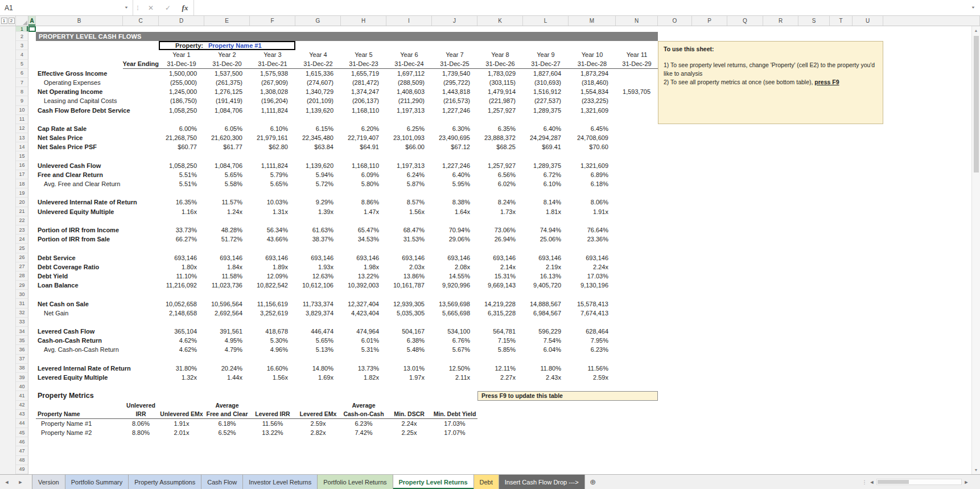  I want to click on cell-value: 1.97x, so click(409, 377).